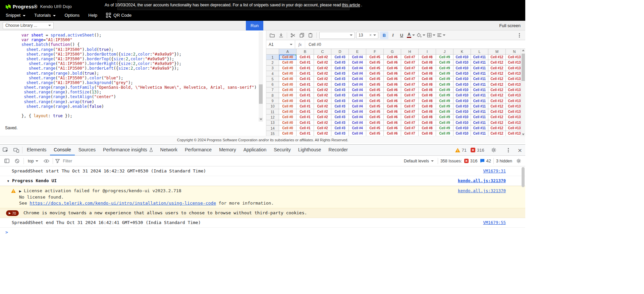 The width and height of the screenshot is (644, 294). What do you see at coordinates (305, 84) in the screenshot?
I see `cell-B6: Cell #1` at bounding box center [305, 84].